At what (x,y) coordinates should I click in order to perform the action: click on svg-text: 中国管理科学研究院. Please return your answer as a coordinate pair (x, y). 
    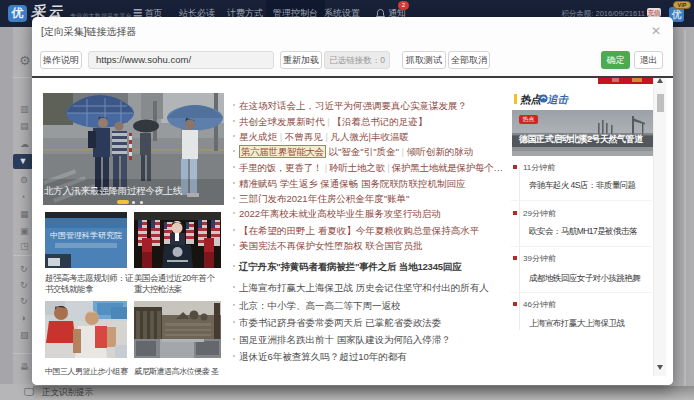
    Looking at the image, I should click on (86, 236).